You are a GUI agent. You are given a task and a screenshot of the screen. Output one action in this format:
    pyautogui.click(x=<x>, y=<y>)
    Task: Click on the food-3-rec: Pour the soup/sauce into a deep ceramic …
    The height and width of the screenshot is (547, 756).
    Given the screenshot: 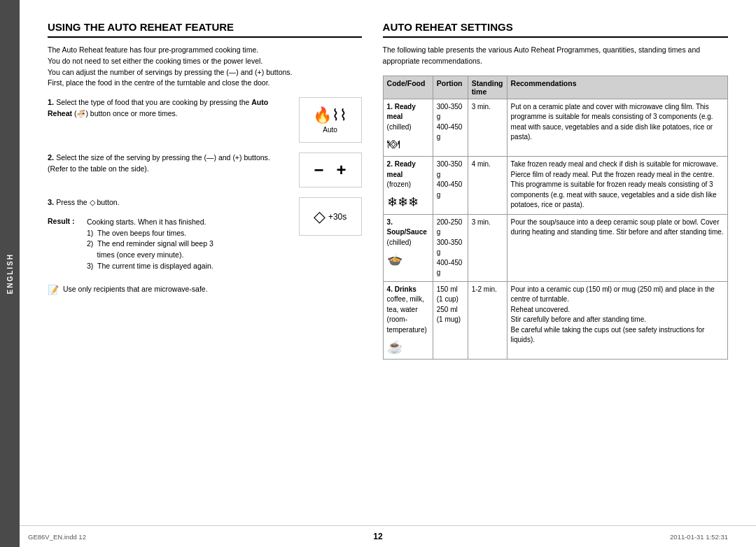 What is the action you would take?
    pyautogui.click(x=617, y=248)
    